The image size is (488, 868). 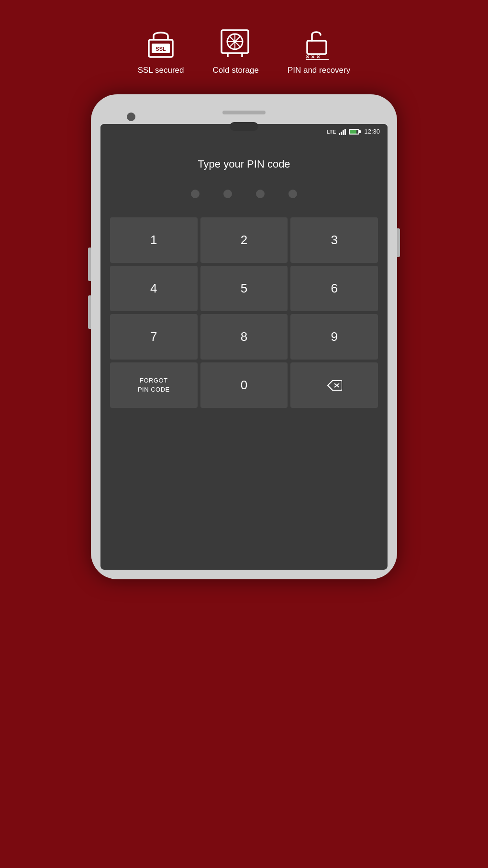 What do you see at coordinates (319, 70) in the screenshot?
I see `pin-recovery-label: PIN and recovery` at bounding box center [319, 70].